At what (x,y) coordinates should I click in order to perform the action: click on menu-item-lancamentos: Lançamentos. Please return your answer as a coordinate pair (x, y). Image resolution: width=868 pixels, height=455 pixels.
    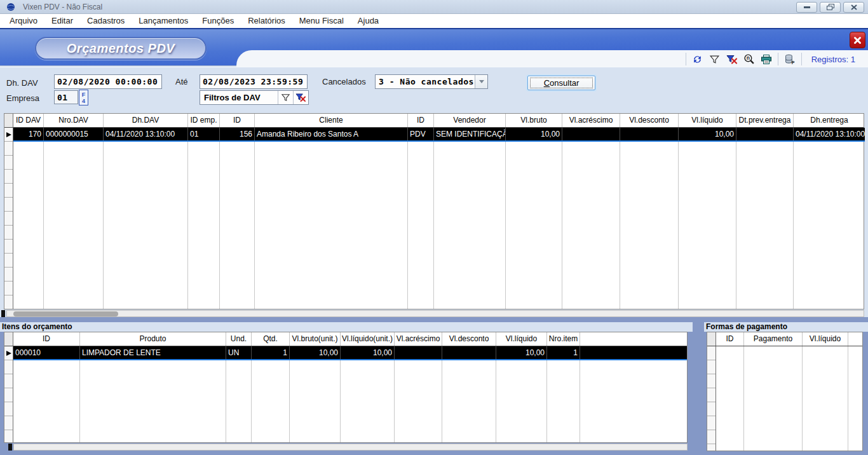
    Looking at the image, I should click on (163, 21).